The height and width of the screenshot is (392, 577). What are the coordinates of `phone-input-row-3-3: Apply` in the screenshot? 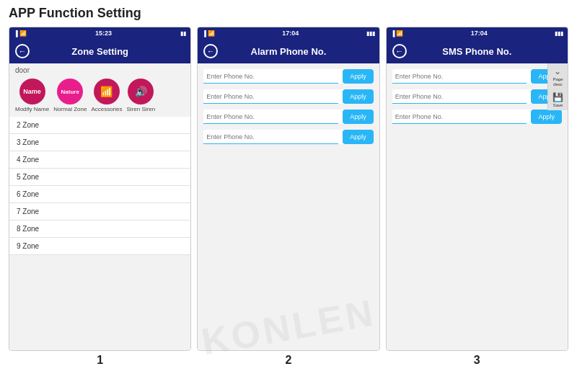 It's located at (477, 117).